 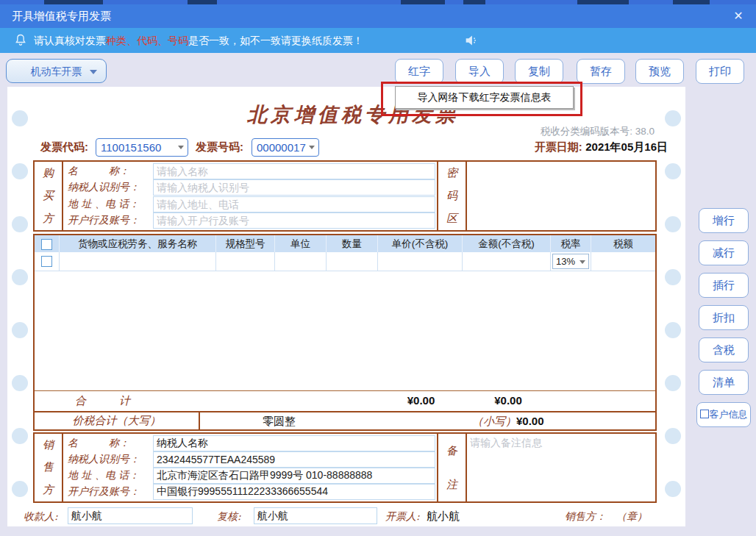 I want to click on remark-textarea, so click(x=561, y=468).